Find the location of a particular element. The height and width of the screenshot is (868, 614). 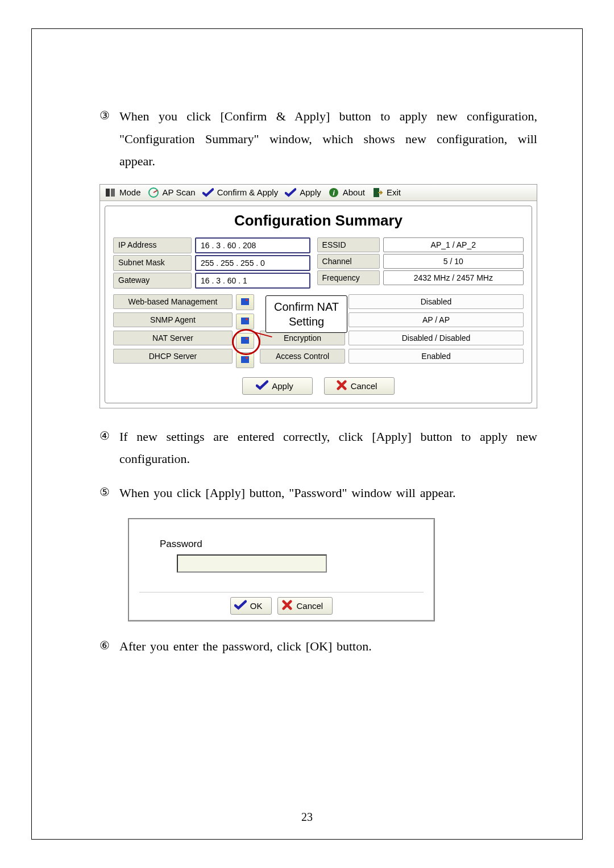

essid-value: AP_1 / AP_2 is located at coordinates (454, 245).